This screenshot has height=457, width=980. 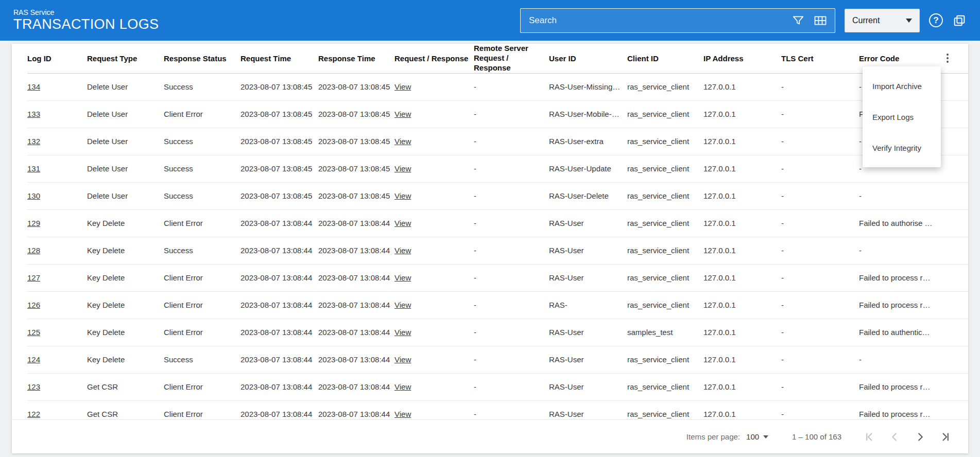 What do you see at coordinates (34, 305) in the screenshot?
I see `log-id-link: 126` at bounding box center [34, 305].